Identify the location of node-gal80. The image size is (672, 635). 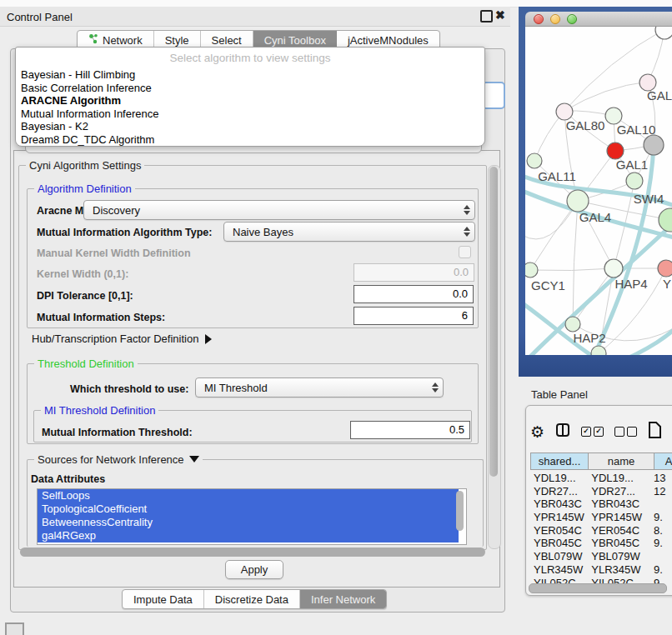
(564, 112).